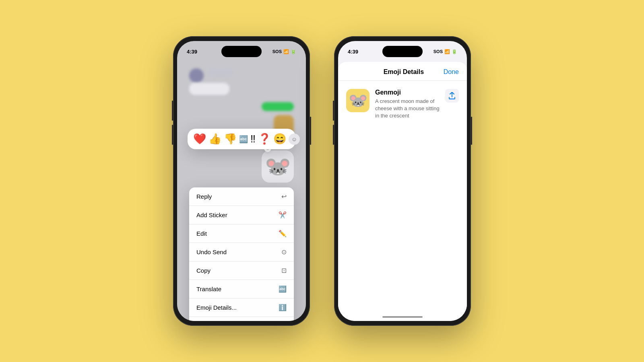  I want to click on battery-icon-left: 🔋, so click(293, 51).